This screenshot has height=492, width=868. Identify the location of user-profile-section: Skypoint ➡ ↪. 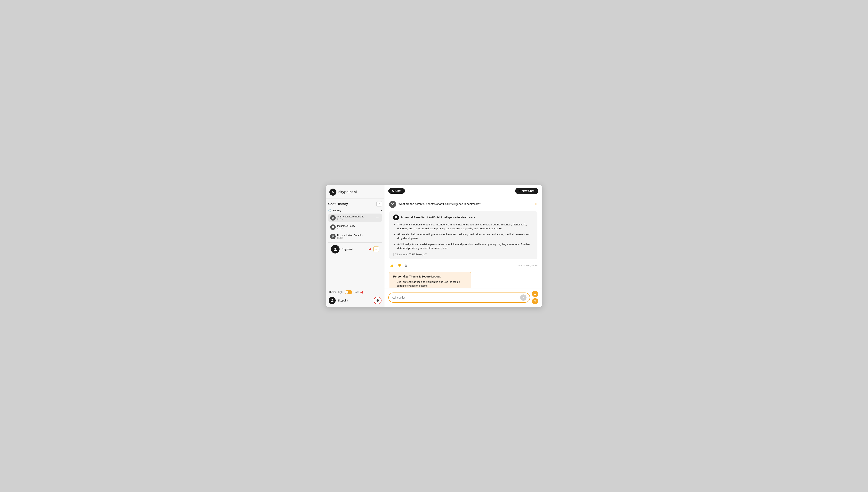
(355, 249).